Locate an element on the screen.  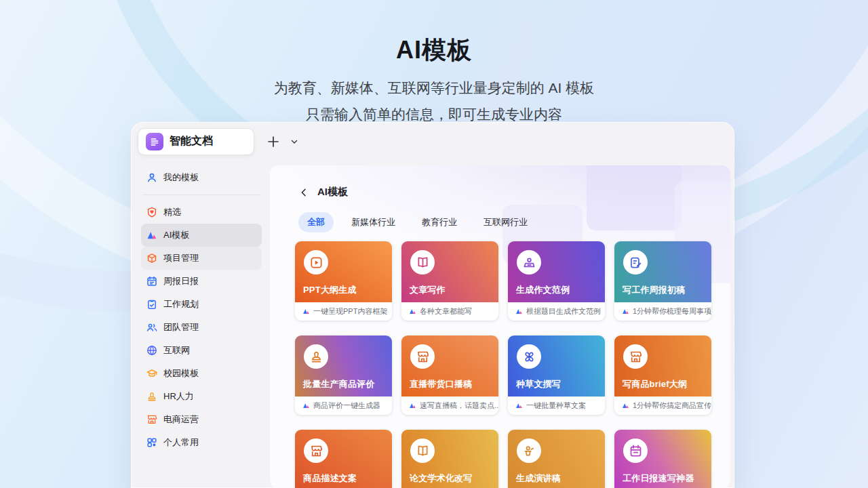
podium-icon is located at coordinates (529, 451).